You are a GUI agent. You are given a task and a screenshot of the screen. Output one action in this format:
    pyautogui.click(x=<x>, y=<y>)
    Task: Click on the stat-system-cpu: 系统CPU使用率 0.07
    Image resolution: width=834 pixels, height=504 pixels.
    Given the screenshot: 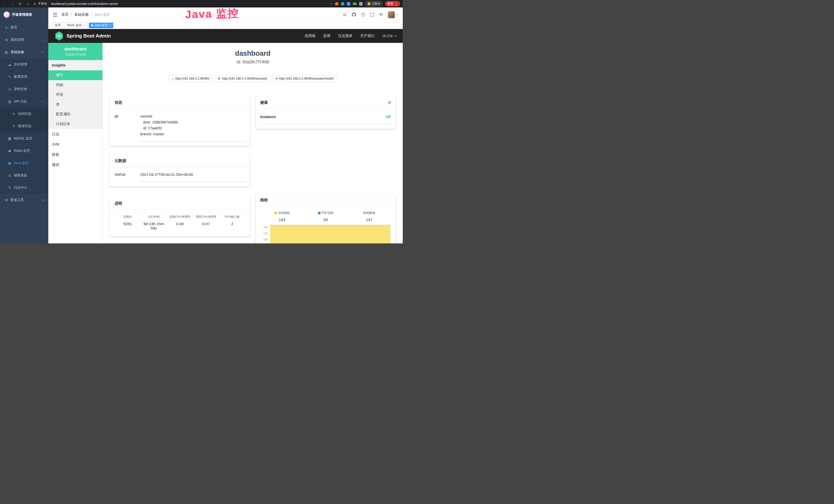 What is the action you would take?
    pyautogui.click(x=206, y=223)
    